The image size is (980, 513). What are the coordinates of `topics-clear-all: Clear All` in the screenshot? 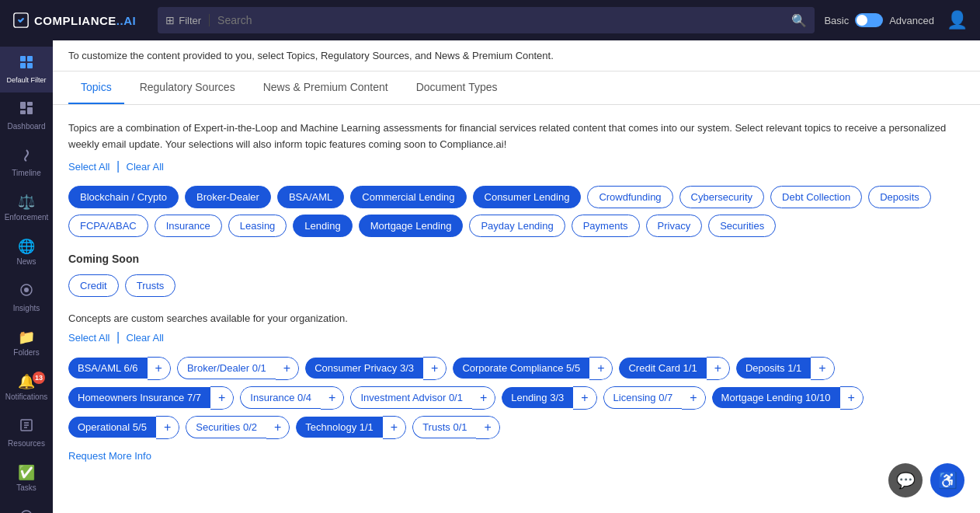 It's located at (145, 166).